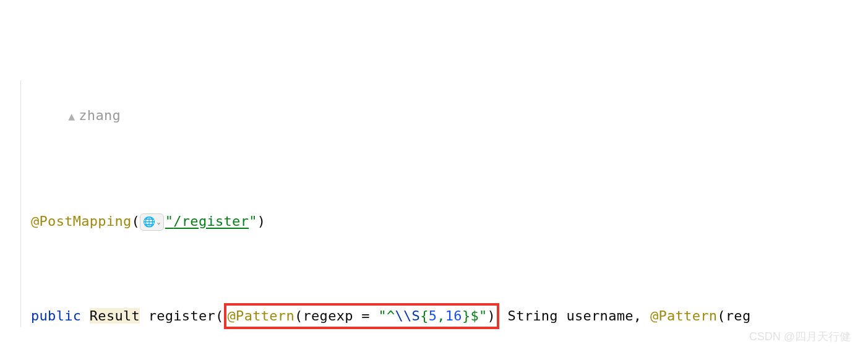 The height and width of the screenshot is (352, 868). I want to click on chevron-down-icon: ⌄, so click(158, 222).